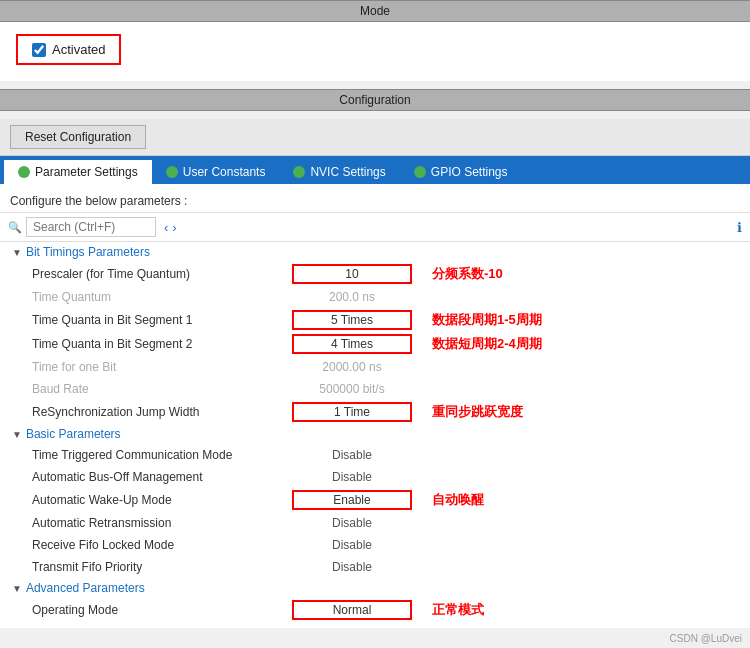 The height and width of the screenshot is (648, 750). Describe the element at coordinates (86, 172) in the screenshot. I see `tab-parameter-settings-label: Parameter Settings` at that location.